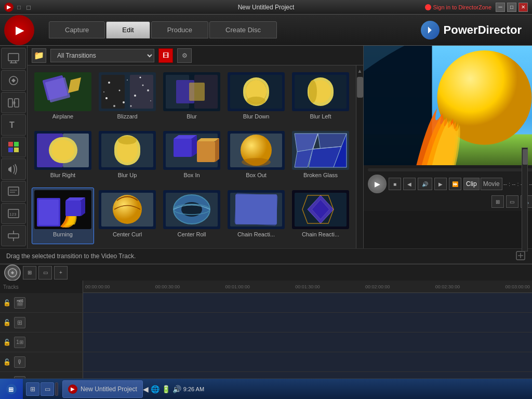  I want to click on preview-controls: ▶ ■ ◀ 🔊 ▶ ⏩ Clip Movie -- : -- : -- : --…, so click(448, 188).